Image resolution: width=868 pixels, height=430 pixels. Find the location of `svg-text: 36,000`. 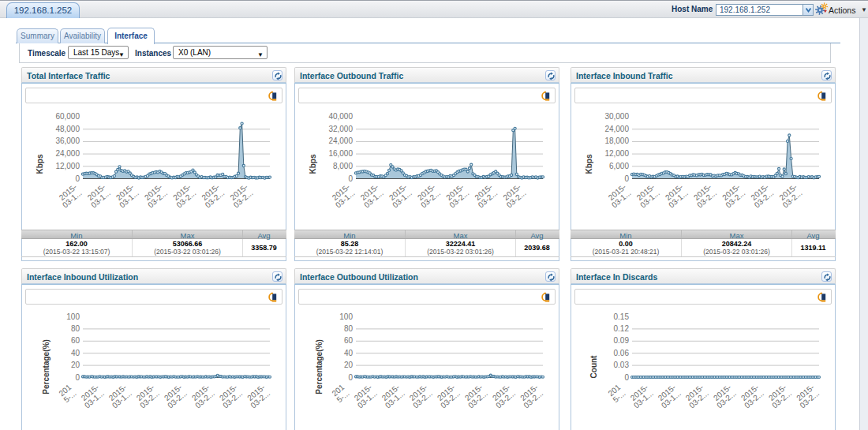

svg-text: 36,000 is located at coordinates (68, 140).